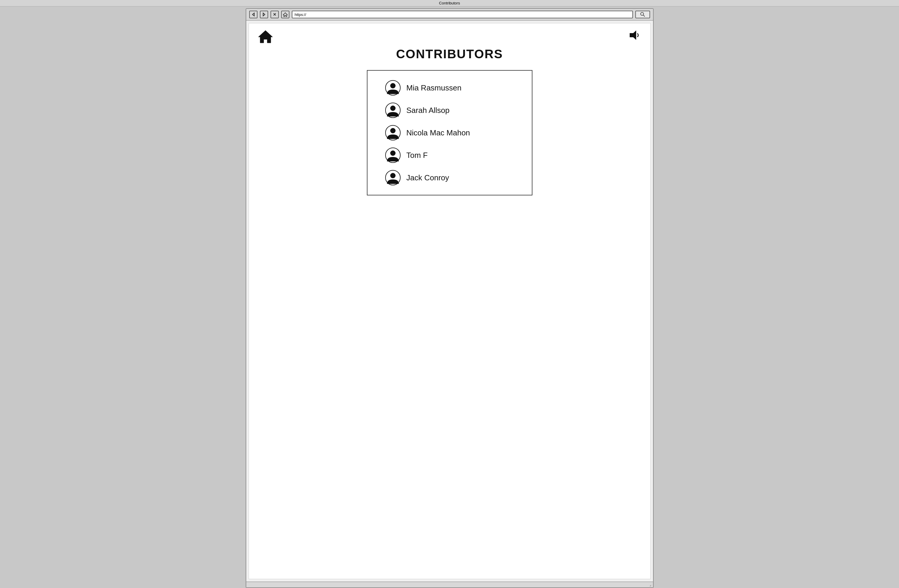 Image resolution: width=899 pixels, height=588 pixels. I want to click on contributor-row: Tom F, so click(450, 155).